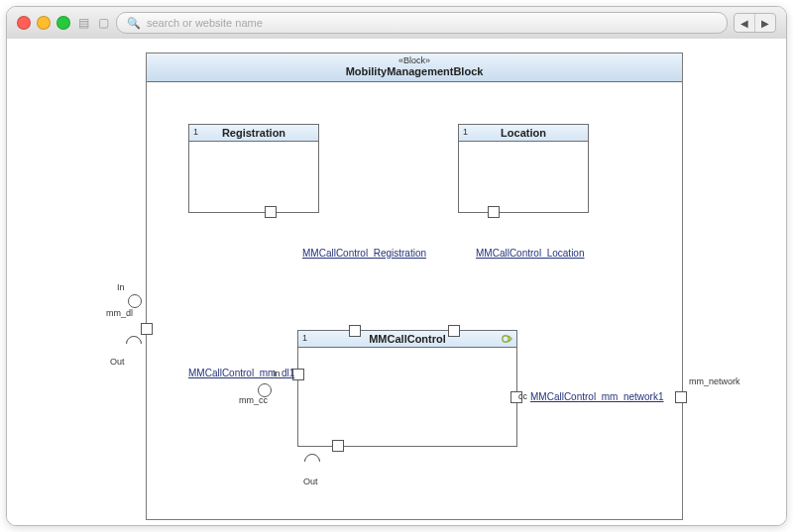 The height and width of the screenshot is (532, 793). Describe the element at coordinates (765, 23) in the screenshot. I see `forward-button: ▶` at that location.